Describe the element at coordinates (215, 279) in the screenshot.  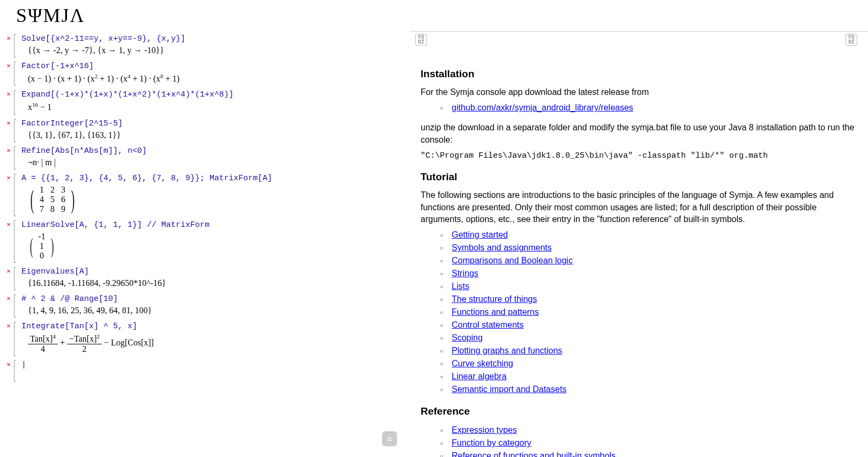
I see `cell-body: Eigenvalues[A]{16.11684, -1.11684, -9.29…` at that location.